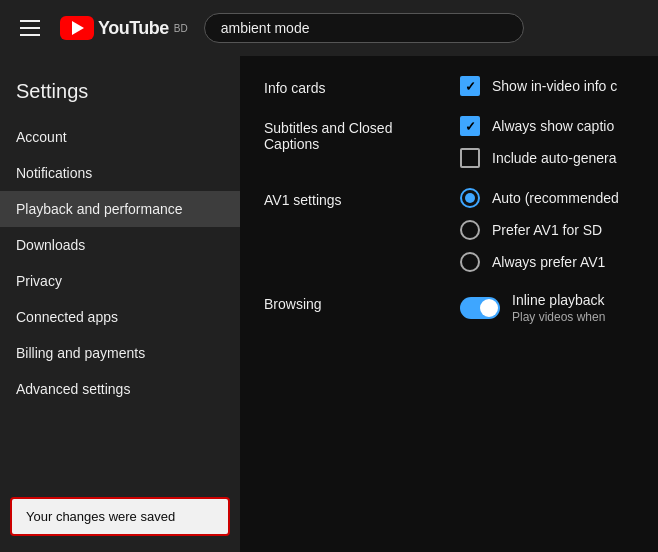  Describe the element at coordinates (120, 96) in the screenshot. I see `sidebar-title: Settings` at that location.